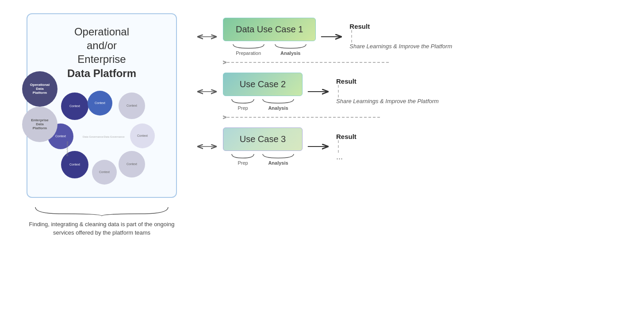  I want to click on satellite-top-center: Context, so click(100, 103).